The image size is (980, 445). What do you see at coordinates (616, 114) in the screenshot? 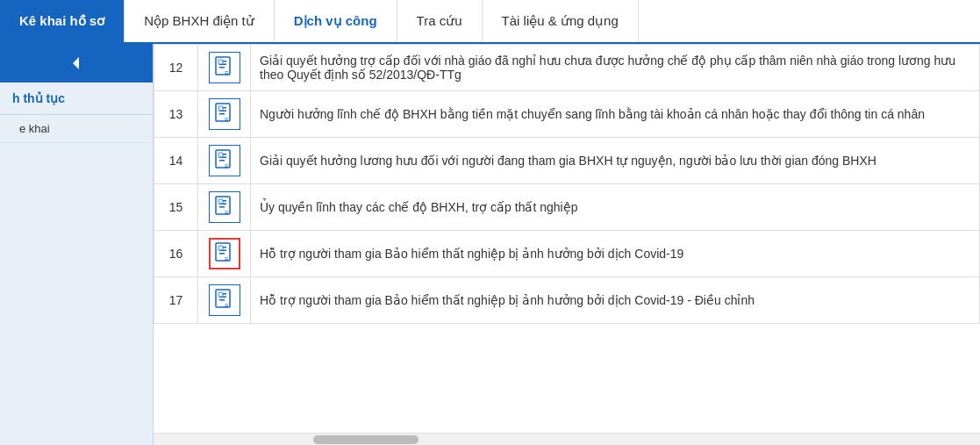
I see `row-text-cell: Người hưởng lĩnh chế độ BHXH bằng tiền m…` at bounding box center [616, 114].